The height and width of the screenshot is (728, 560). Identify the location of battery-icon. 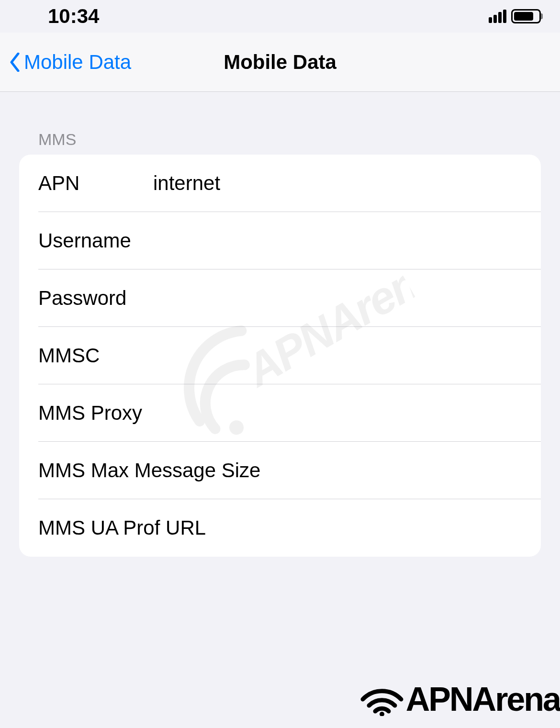
(526, 16).